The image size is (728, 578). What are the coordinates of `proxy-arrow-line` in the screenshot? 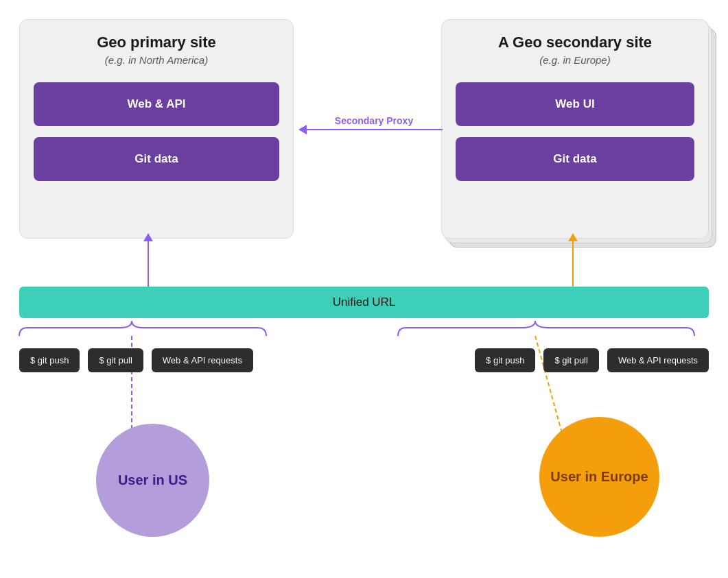 It's located at (374, 130).